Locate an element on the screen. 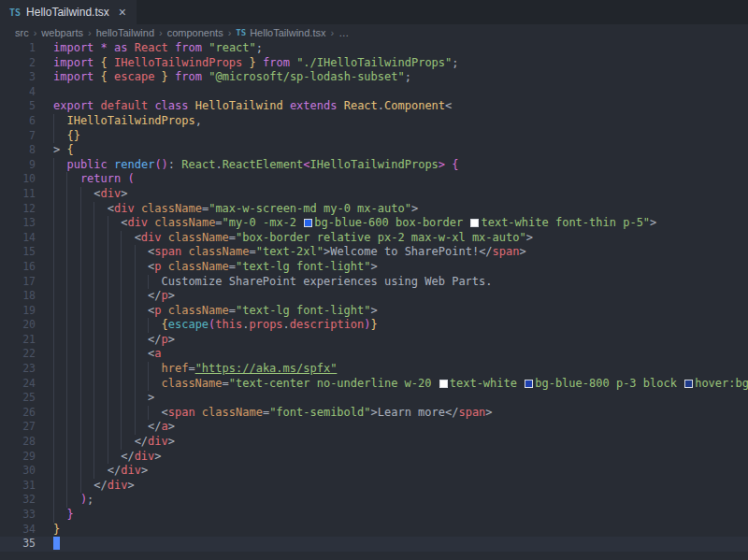 This screenshot has width=748, height=560. code-line-21: 21</p> is located at coordinates (374, 340).